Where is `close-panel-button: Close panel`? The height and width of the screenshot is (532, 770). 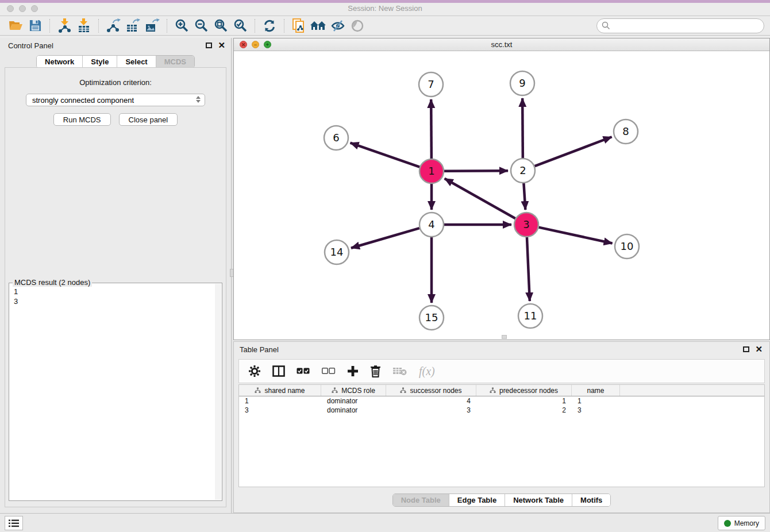
close-panel-button: Close panel is located at coordinates (148, 119).